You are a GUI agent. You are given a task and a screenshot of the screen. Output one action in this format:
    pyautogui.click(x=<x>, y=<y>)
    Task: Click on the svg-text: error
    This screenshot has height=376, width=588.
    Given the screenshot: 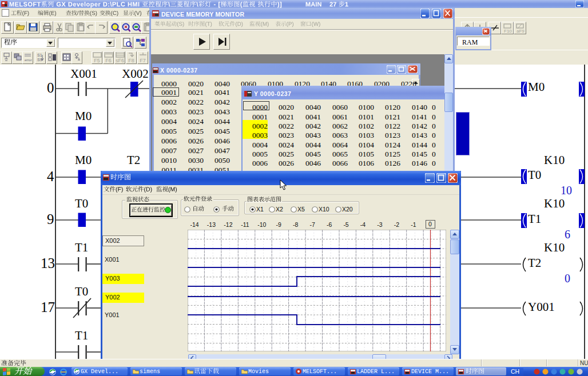 What is the action you would take?
    pyautogui.click(x=29, y=60)
    